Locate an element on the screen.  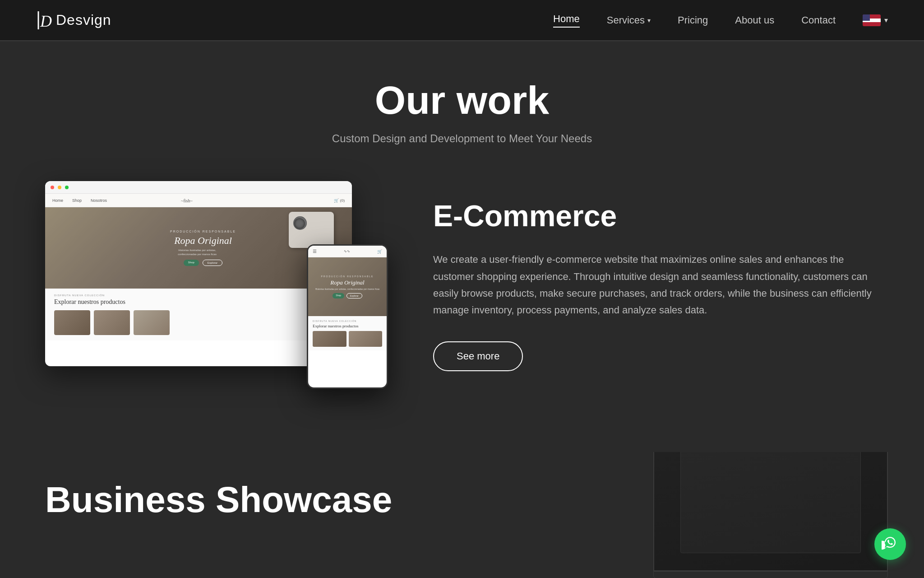
browser-dot-yellow is located at coordinates (60, 187).